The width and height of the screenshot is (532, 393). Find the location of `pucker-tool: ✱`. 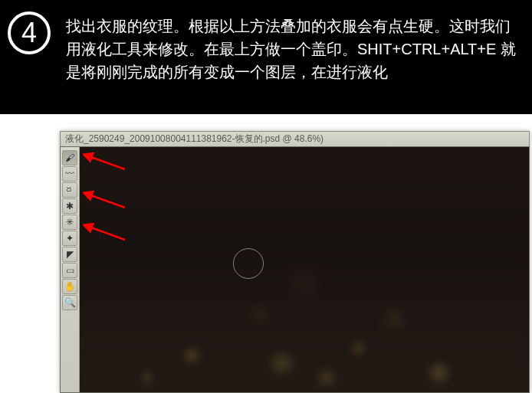

pucker-tool: ✱ is located at coordinates (70, 206).